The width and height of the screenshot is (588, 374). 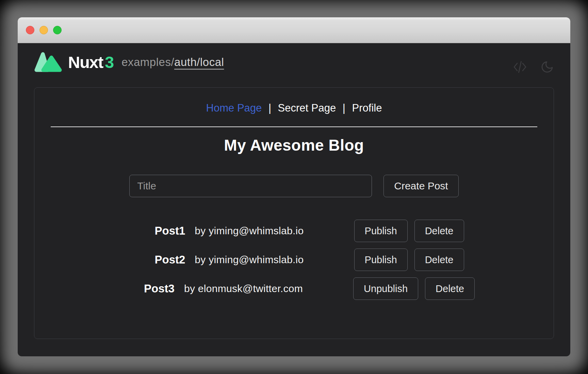 What do you see at coordinates (421, 186) in the screenshot?
I see `create-post-button: Create Post` at bounding box center [421, 186].